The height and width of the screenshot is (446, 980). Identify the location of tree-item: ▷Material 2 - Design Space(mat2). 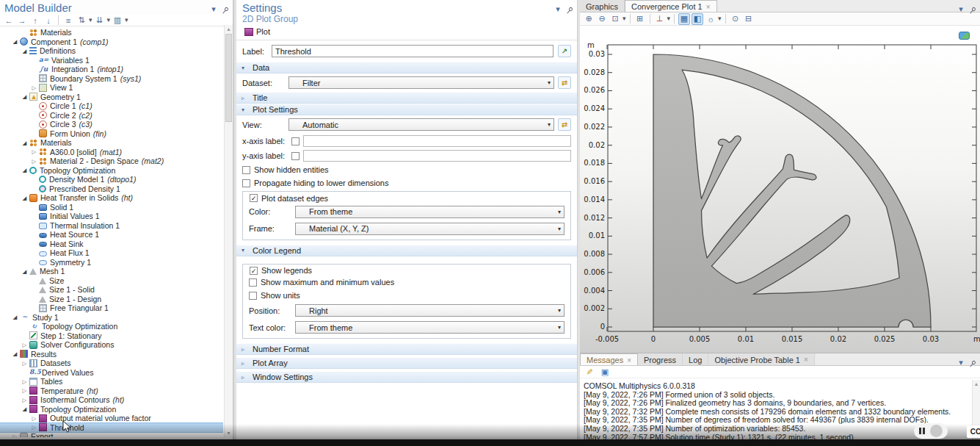
(112, 162).